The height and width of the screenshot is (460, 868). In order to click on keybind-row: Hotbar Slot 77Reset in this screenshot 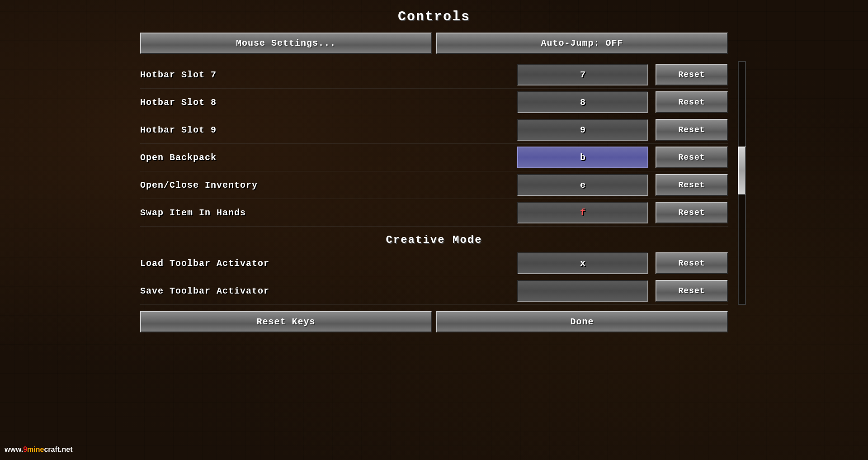, I will do `click(434, 75)`.